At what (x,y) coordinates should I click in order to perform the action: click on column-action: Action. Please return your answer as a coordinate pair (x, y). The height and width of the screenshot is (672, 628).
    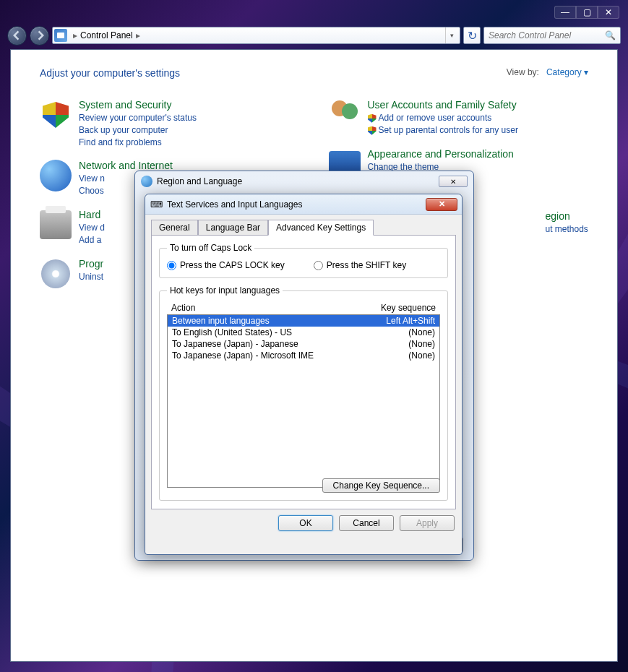
    Looking at the image, I should click on (184, 308).